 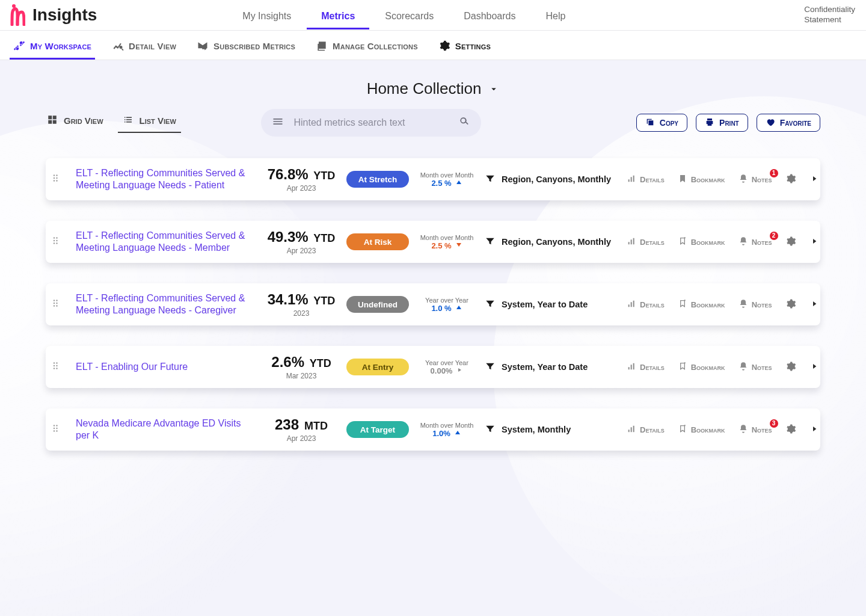 I want to click on print-button: Print, so click(x=722, y=123).